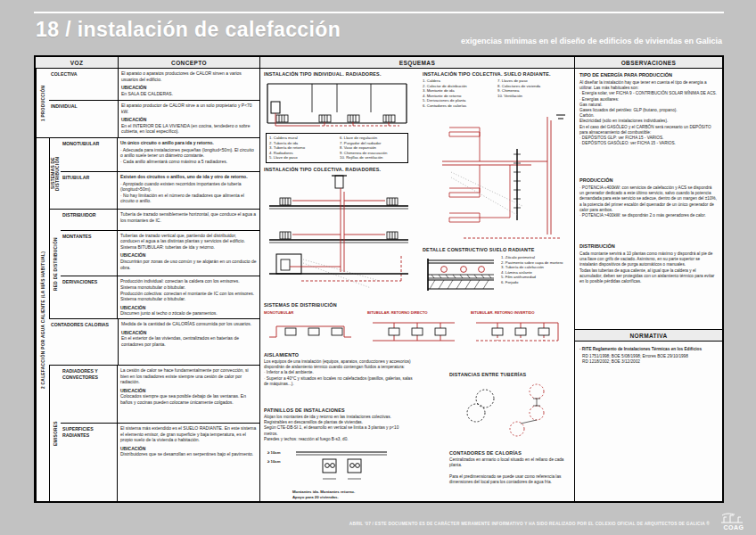 Image resolution: width=756 pixels, height=535 pixels. What do you see at coordinates (275, 453) in the screenshot?
I see `patinillos-dim-1: ≥ 10cm` at bounding box center [275, 453].